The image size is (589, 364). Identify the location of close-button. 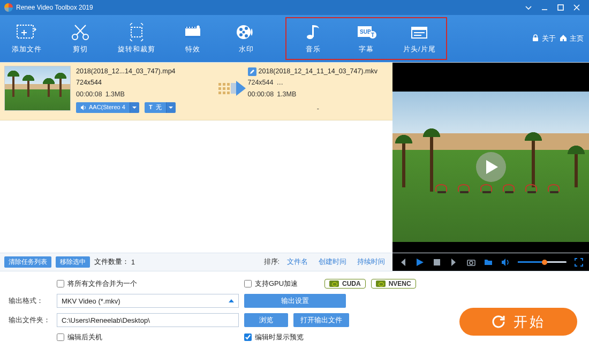
(577, 7).